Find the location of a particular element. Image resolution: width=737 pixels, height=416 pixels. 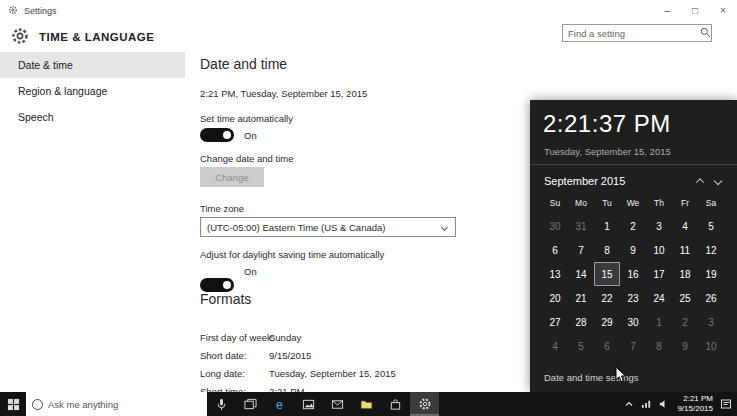

gear-icon is located at coordinates (20, 37).